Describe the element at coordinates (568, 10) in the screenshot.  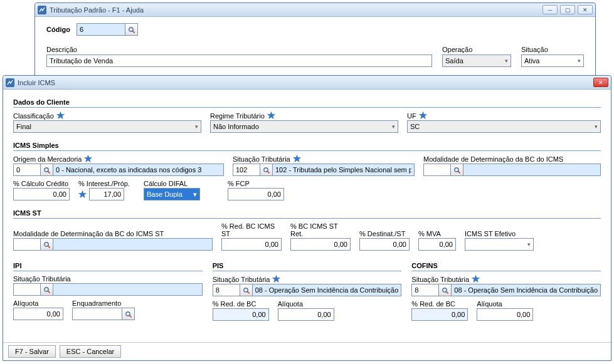
I see `maximize-button: ▢` at that location.